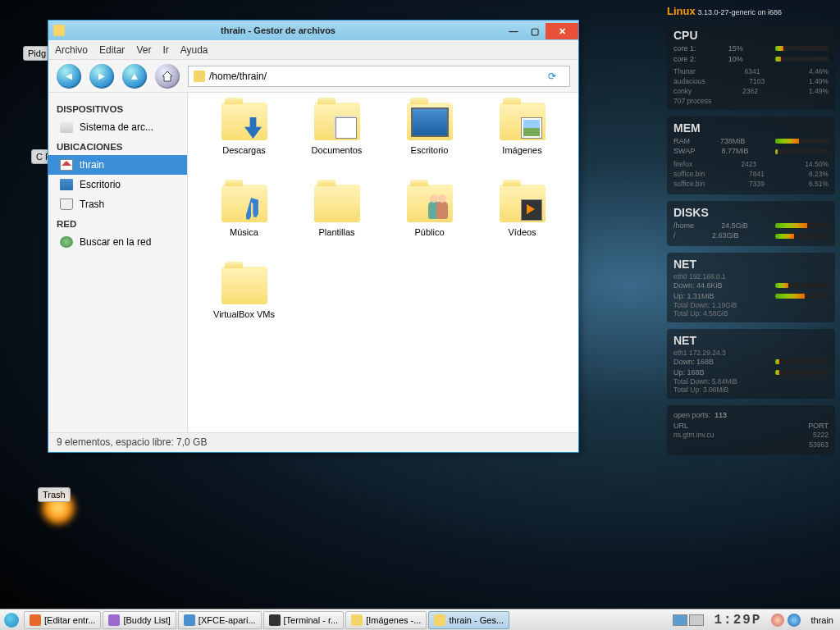 The width and height of the screenshot is (840, 630). What do you see at coordinates (11, 620) in the screenshot?
I see `xfce-mouse-icon` at bounding box center [11, 620].